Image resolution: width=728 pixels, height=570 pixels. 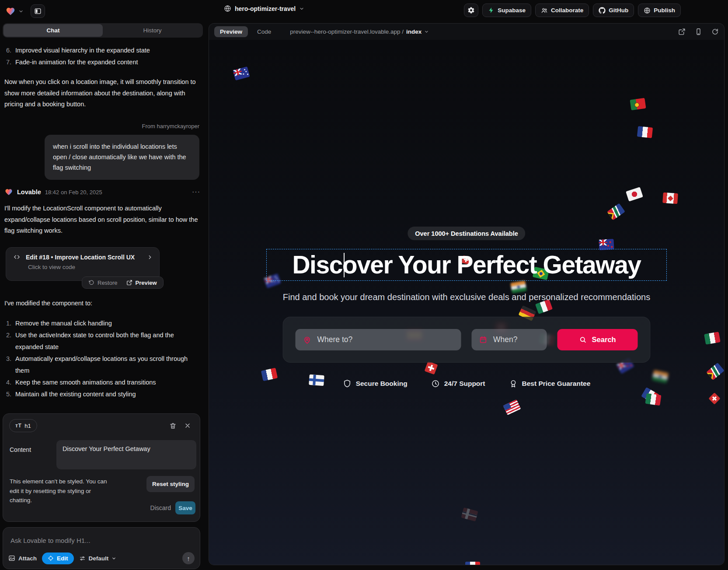 What do you see at coordinates (103, 220) in the screenshot?
I see `assistant-paragraph: I'll modify the LocationScroll component…` at bounding box center [103, 220].